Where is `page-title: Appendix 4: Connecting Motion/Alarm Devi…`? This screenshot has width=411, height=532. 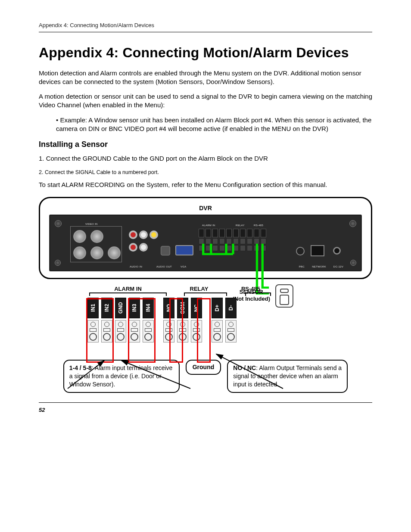 page-title: Appendix 4: Connecting Motion/Alarm Devi… is located at coordinates (206, 53).